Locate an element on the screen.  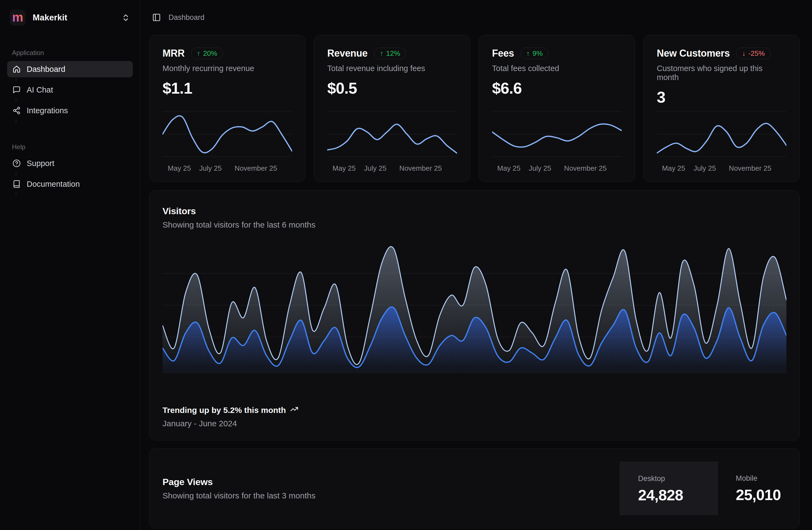
sidebar-section-help: Help Support Documentation is located at coordinates (70, 170).